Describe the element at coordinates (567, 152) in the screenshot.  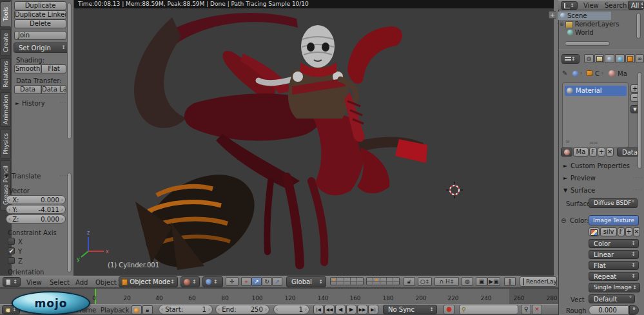
I see `material-browse-button` at that location.